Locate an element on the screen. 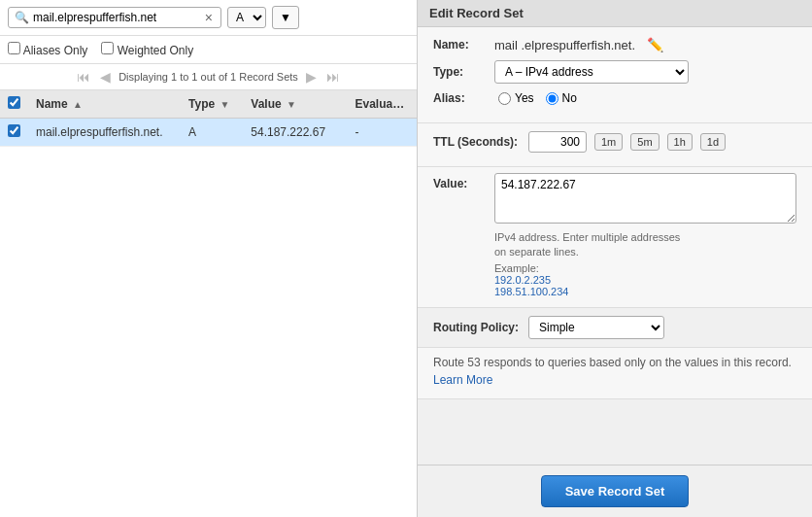 This screenshot has width=812, height=517. header-type-label: Type is located at coordinates (202, 104).